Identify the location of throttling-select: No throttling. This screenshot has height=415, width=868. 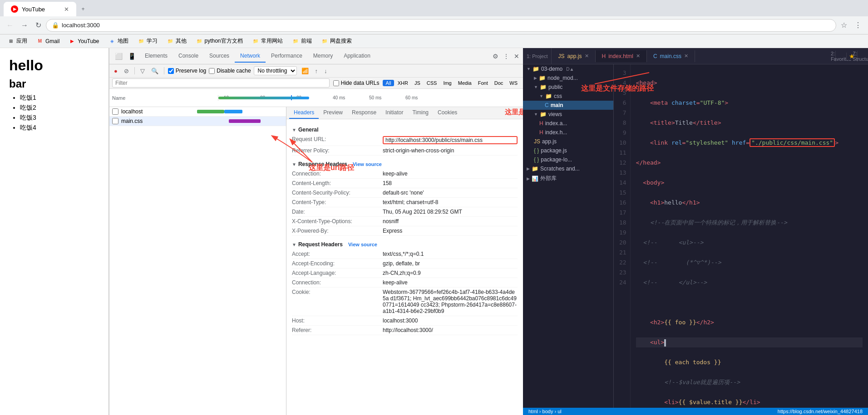
(275, 71).